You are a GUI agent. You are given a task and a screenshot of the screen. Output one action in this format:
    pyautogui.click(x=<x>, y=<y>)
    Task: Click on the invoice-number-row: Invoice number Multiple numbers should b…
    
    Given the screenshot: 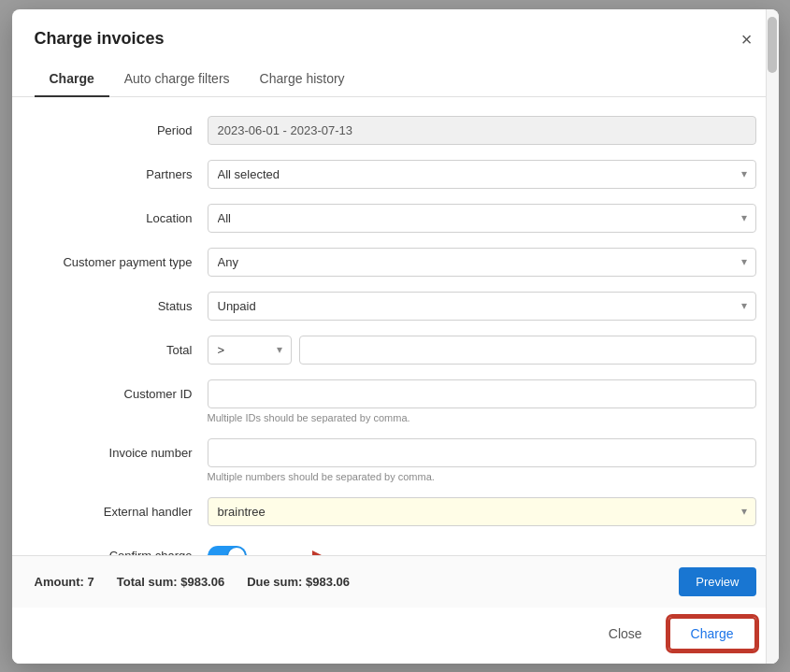 What is the action you would take?
    pyautogui.click(x=395, y=460)
    